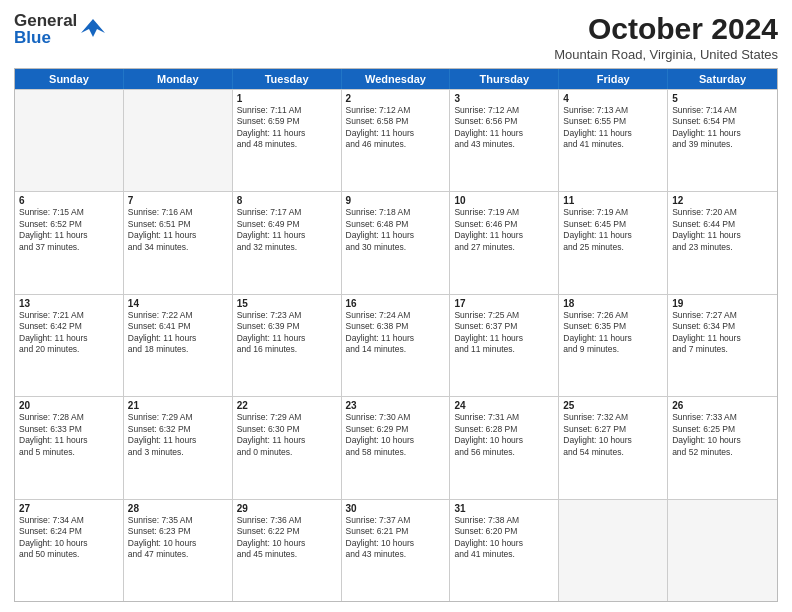 This screenshot has width=792, height=612. I want to click on day-info: Sunrise: 7:30 AM Sunset: 6:29 PM Dayligh…, so click(396, 435).